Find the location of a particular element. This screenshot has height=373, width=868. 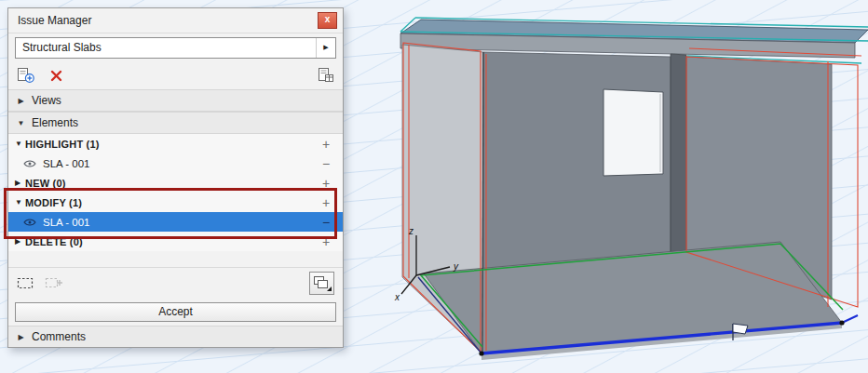

delete-issue-icon is located at coordinates (56, 76).